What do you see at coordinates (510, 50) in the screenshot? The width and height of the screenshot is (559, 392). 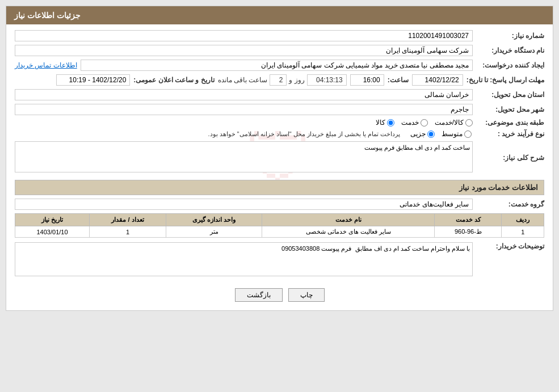 I see `buyer-name-label: نام دستگاه خریدار:` at bounding box center [510, 50].